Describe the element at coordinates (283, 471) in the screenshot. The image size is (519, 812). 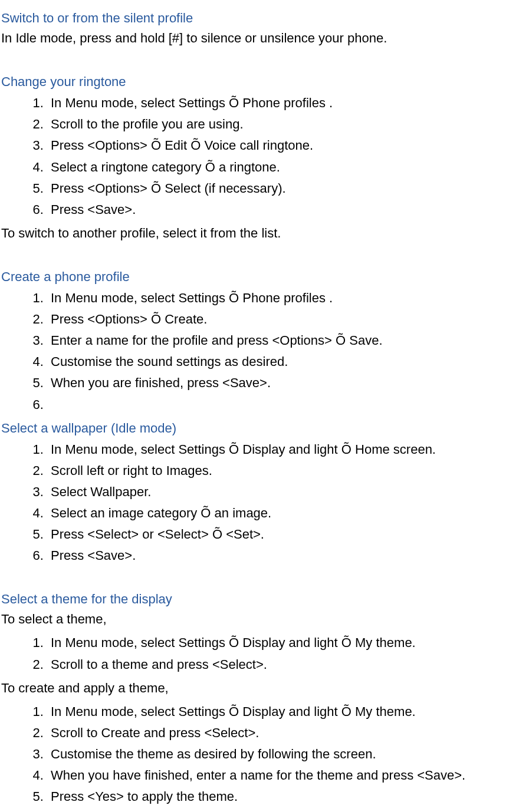
I see `list-item: Scroll left or right to Images.` at that location.